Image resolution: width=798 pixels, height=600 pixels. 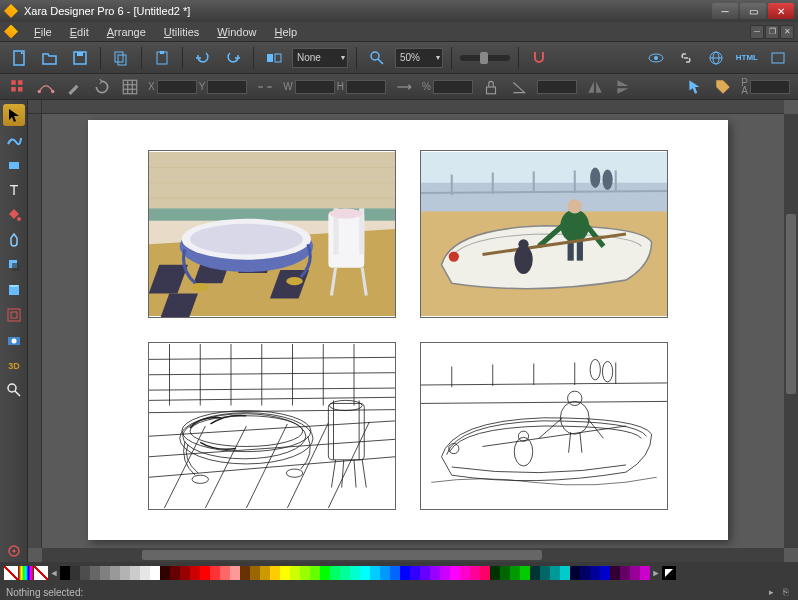 What do you see at coordinates (50, 58) in the screenshot?
I see `open-button` at bounding box center [50, 58].